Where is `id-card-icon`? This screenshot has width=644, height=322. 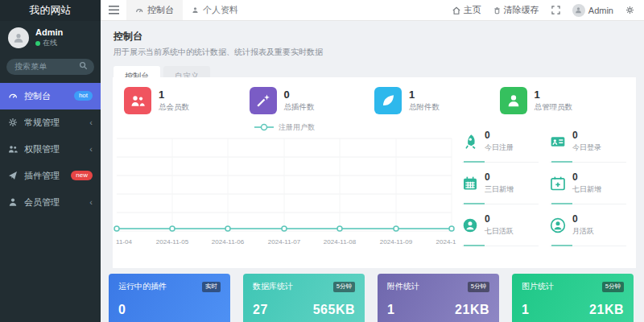 id-card-icon is located at coordinates (558, 142).